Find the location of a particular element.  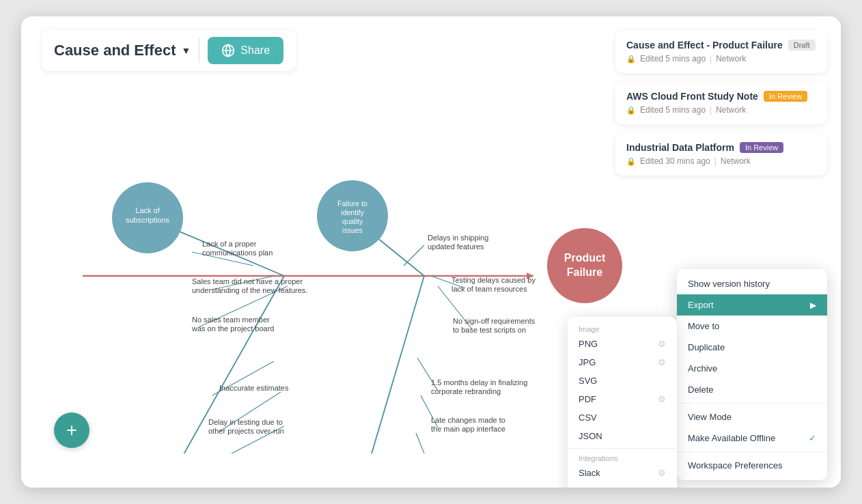

export-submenu: Image PNG ⚙ JPG ⚙ SVG PDF ⚙ CSV JSON is located at coordinates (622, 402).